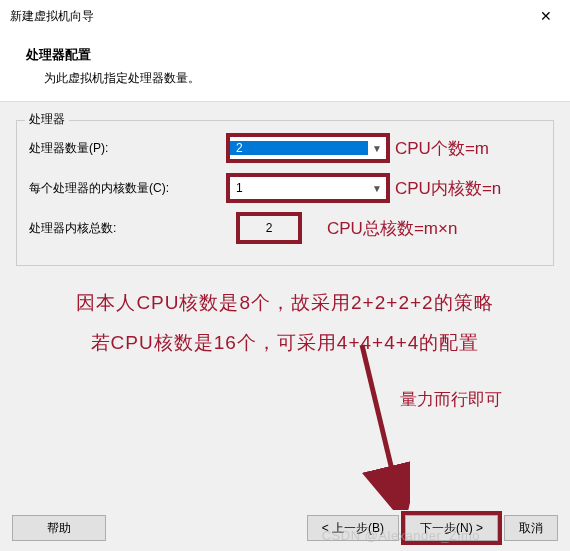  Describe the element at coordinates (531, 528) in the screenshot. I see `cancel-button: 取消` at that location.